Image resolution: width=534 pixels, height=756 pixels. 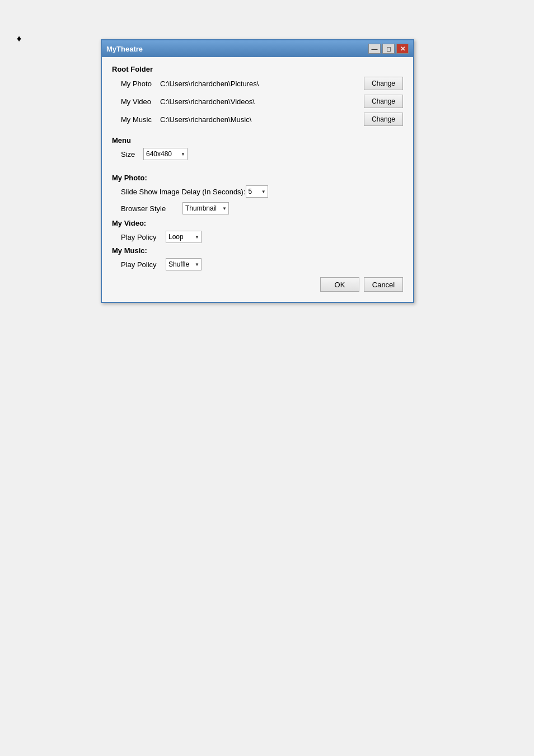 What do you see at coordinates (257, 223) in the screenshot?
I see `my-video-label: My Video:` at bounding box center [257, 223].